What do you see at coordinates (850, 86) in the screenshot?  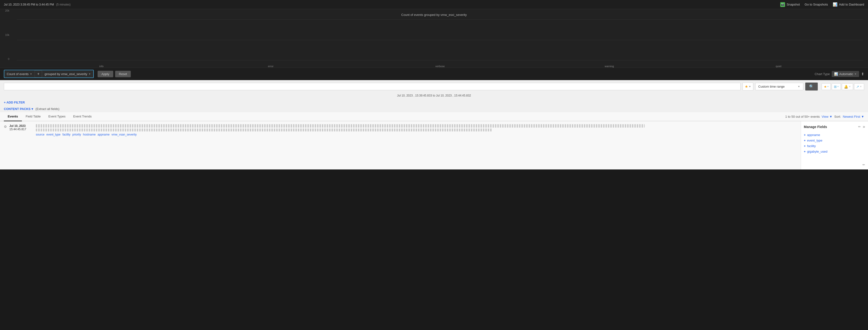 I see `bell-arrow-icon: ▼` at bounding box center [850, 86].